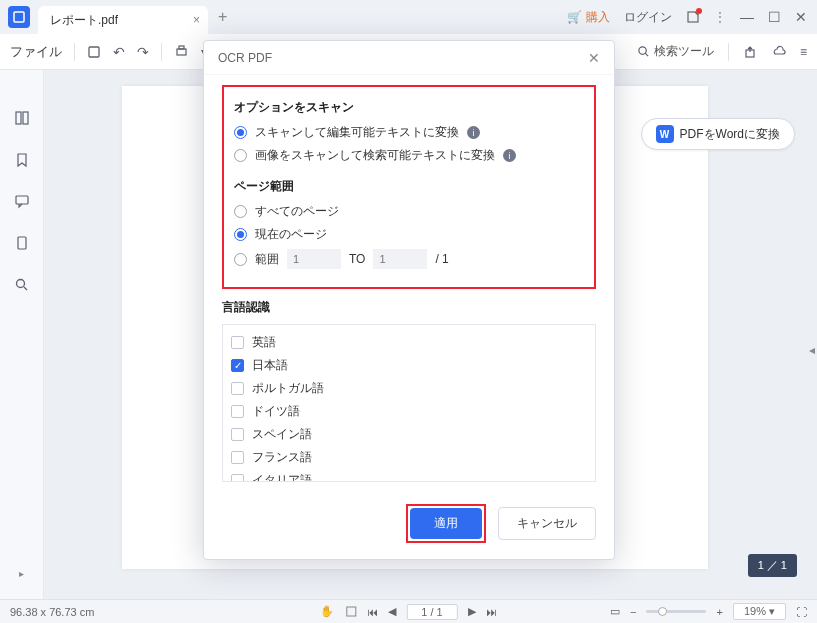  Describe the element at coordinates (648, 18) in the screenshot. I see `login-link: ログイン` at that location.